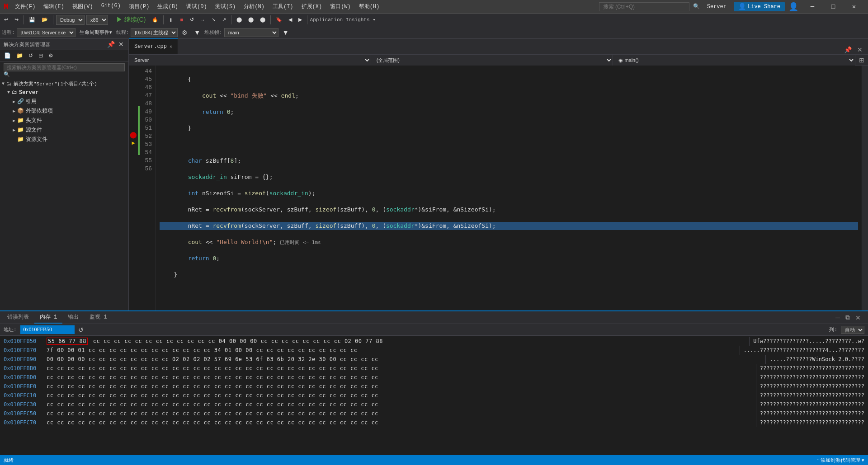 The height and width of the screenshot is (465, 868). What do you see at coordinates (197, 6) in the screenshot?
I see `menu-debug: 调试(D)` at bounding box center [197, 6].